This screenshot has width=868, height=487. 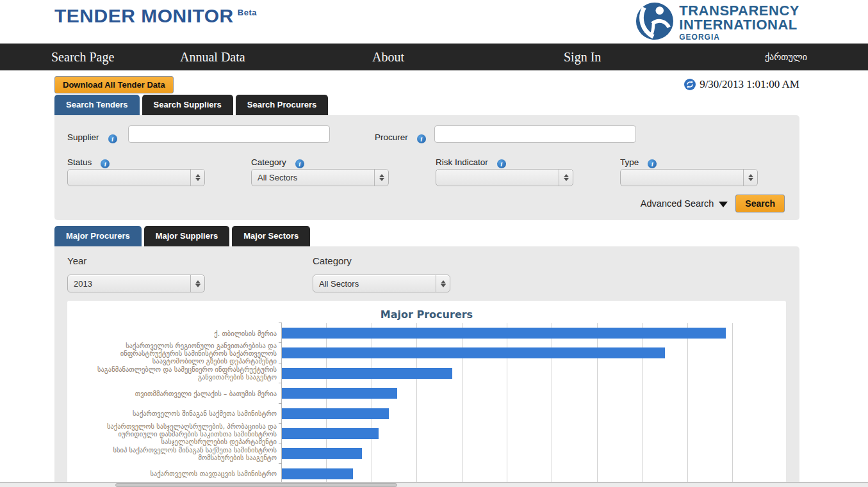 What do you see at coordinates (83, 57) in the screenshot?
I see `nav-search-page: Search Page` at bounding box center [83, 57].